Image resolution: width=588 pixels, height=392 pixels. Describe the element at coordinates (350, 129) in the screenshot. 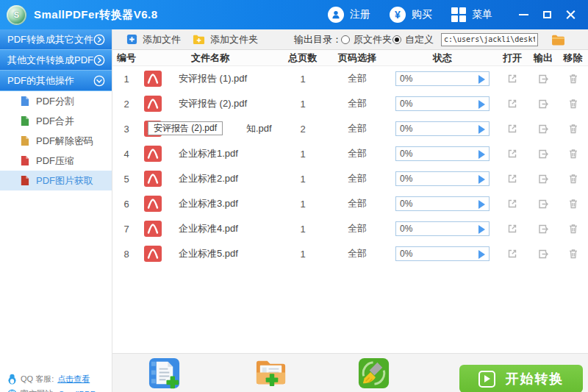

I see `table-row: 3 知.pdf 2 全部 0% 安评报告 (2).pdf` at that location.